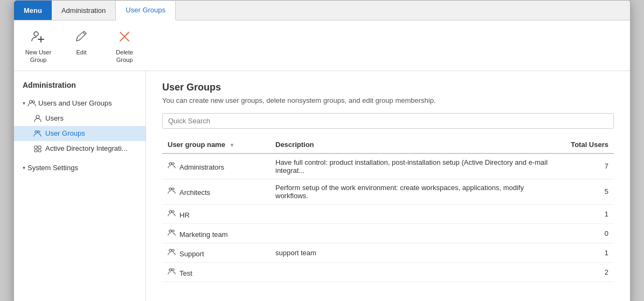 Image resolution: width=644 pixels, height=301 pixels. What do you see at coordinates (38, 45) in the screenshot?
I see `new-user-group-button: New UserGroup` at bounding box center [38, 45].